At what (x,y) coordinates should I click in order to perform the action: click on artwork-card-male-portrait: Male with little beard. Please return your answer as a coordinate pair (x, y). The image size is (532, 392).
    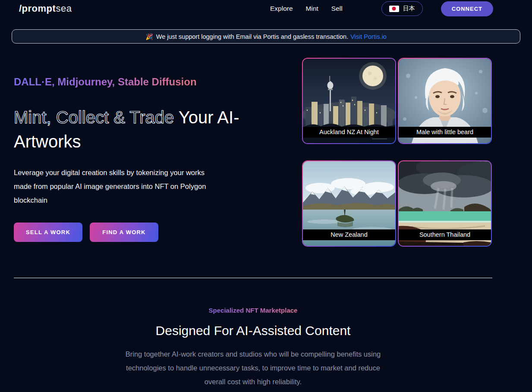
    Looking at the image, I should click on (445, 101).